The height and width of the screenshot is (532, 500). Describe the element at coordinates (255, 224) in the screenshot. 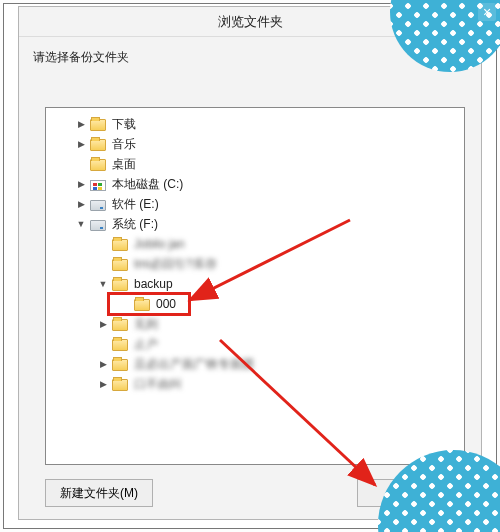

I see `tree-item: ▼系统 (F:)` at that location.